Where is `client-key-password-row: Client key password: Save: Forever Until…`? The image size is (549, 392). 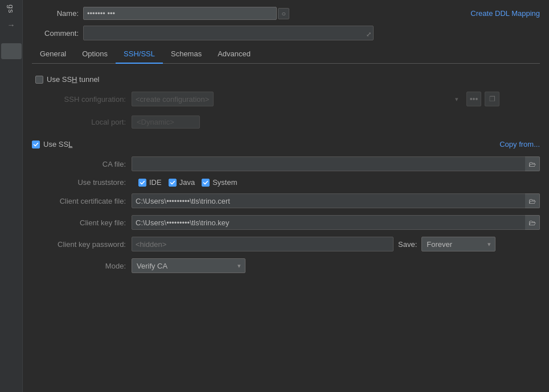 client-key-password-row: Client key password: Save: Forever Until… is located at coordinates (286, 244).